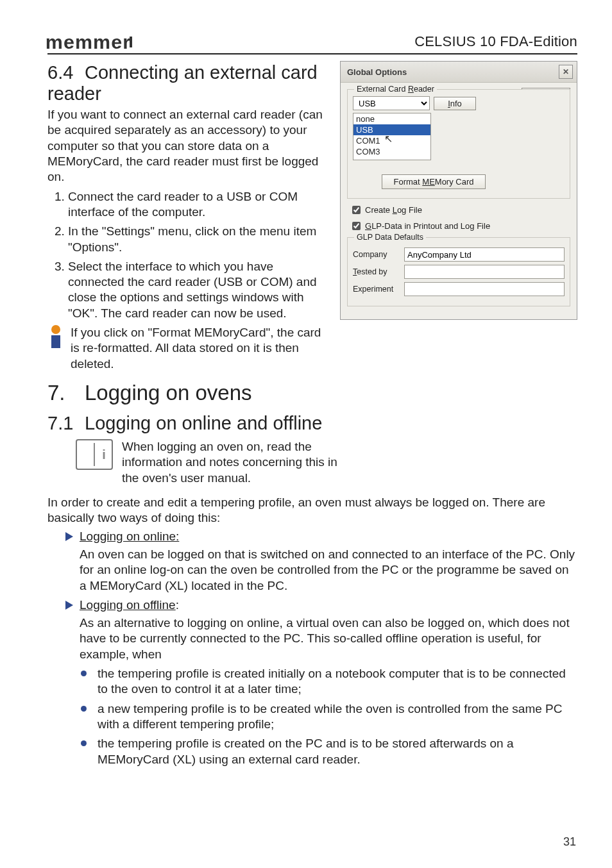  I want to click on offline-label: Logging on offline, so click(128, 605).